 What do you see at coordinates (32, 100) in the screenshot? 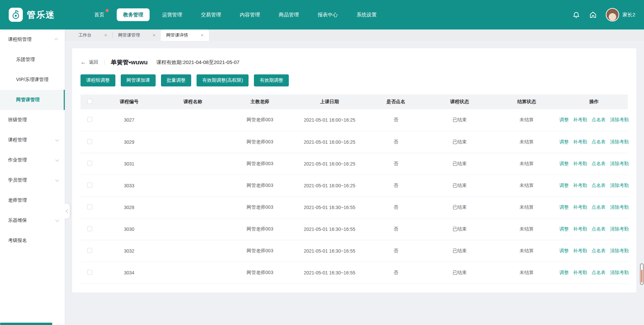
I see `sidebar-subitem: 网管课管理` at bounding box center [32, 100].